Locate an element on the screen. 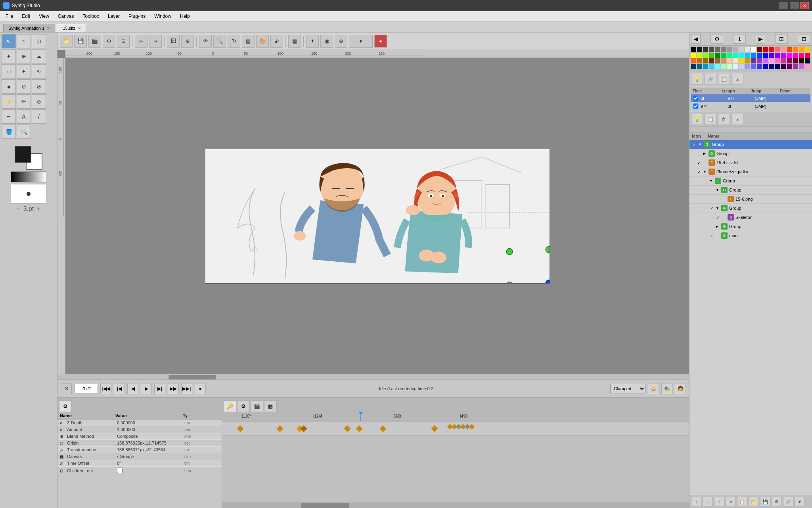 This screenshot has height=508, width=812. layer-check-10: ✓ is located at coordinates (712, 236).